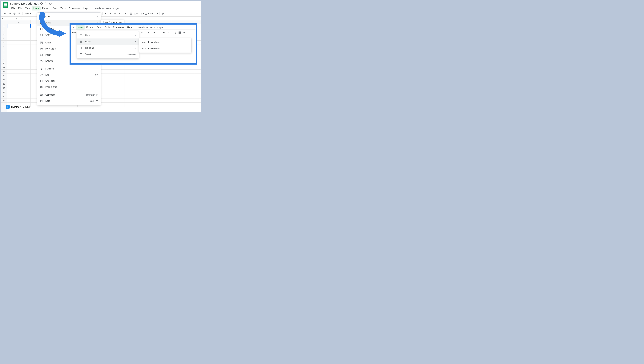  What do you see at coordinates (147, 14) in the screenshot?
I see `valign-icon` at bounding box center [147, 14].